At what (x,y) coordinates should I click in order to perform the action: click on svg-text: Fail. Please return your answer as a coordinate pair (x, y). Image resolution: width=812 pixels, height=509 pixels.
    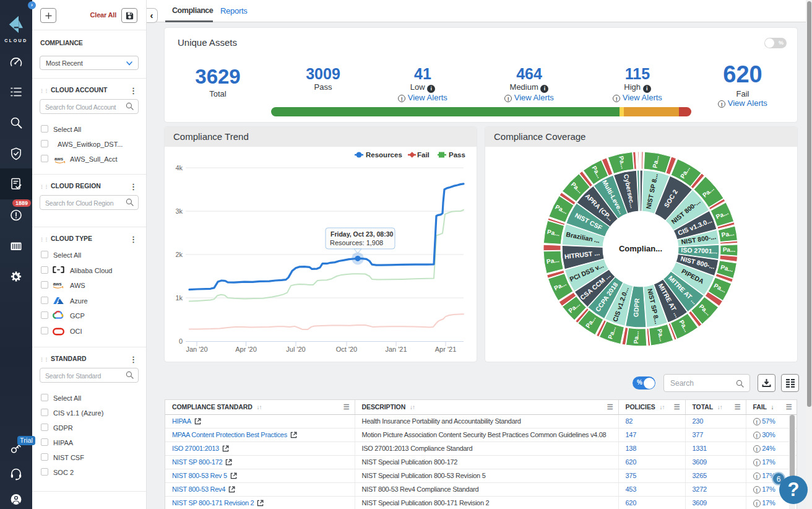
    Looking at the image, I should click on (423, 155).